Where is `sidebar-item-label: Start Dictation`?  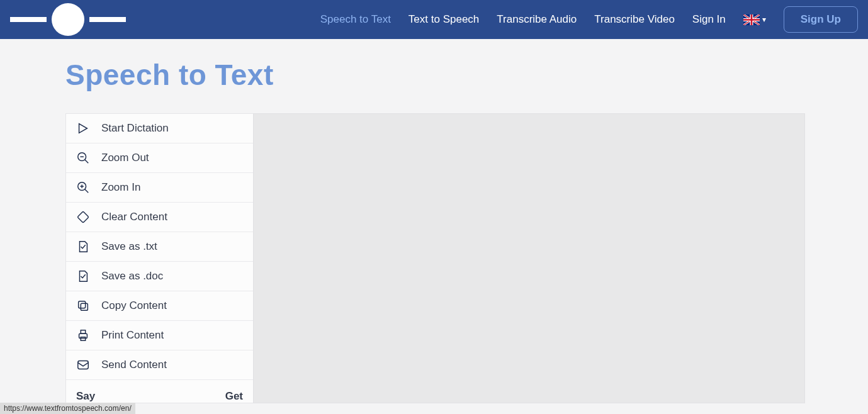 sidebar-item-label: Start Dictation is located at coordinates (135, 128).